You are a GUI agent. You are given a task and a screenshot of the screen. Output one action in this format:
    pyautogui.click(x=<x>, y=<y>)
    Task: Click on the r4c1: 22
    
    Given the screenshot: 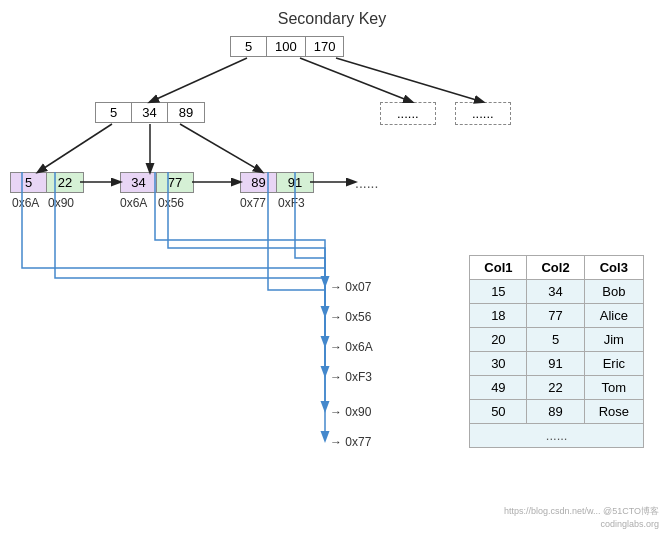 What is the action you would take?
    pyautogui.click(x=556, y=388)
    